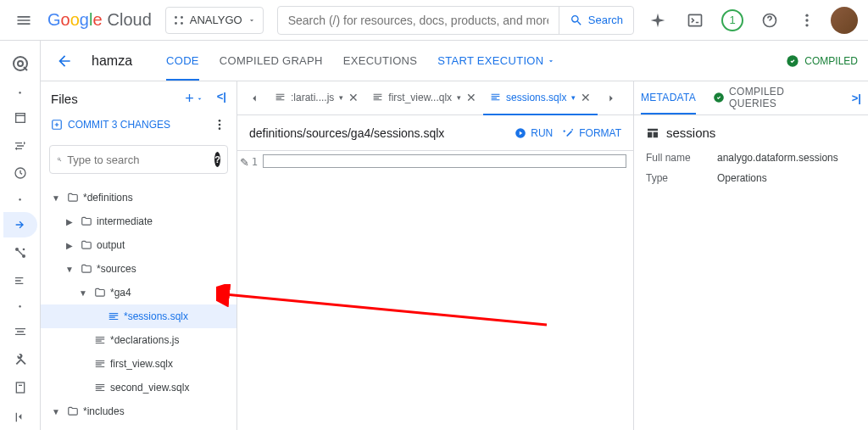 The width and height of the screenshot is (868, 430). Describe the element at coordinates (20, 306) in the screenshot. I see `sidebar-item-9: ●` at that location.